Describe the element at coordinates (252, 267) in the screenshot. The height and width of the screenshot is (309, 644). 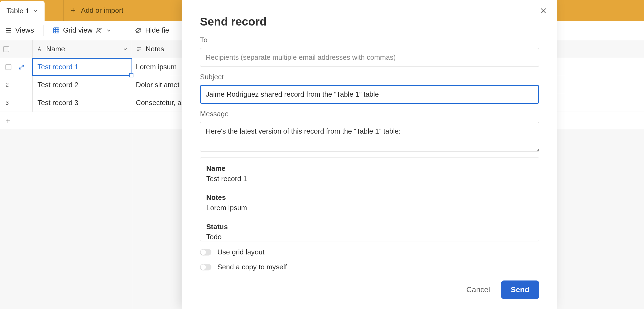
I see `toggle-copy-myself-label: Send a copy to myself` at that location.